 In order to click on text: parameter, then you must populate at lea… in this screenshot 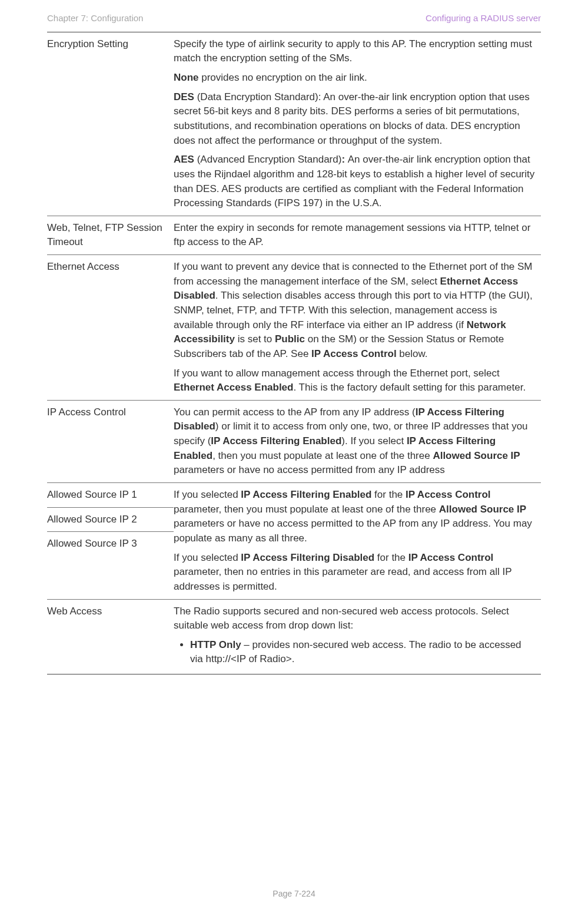, I will do `click(306, 509)`.